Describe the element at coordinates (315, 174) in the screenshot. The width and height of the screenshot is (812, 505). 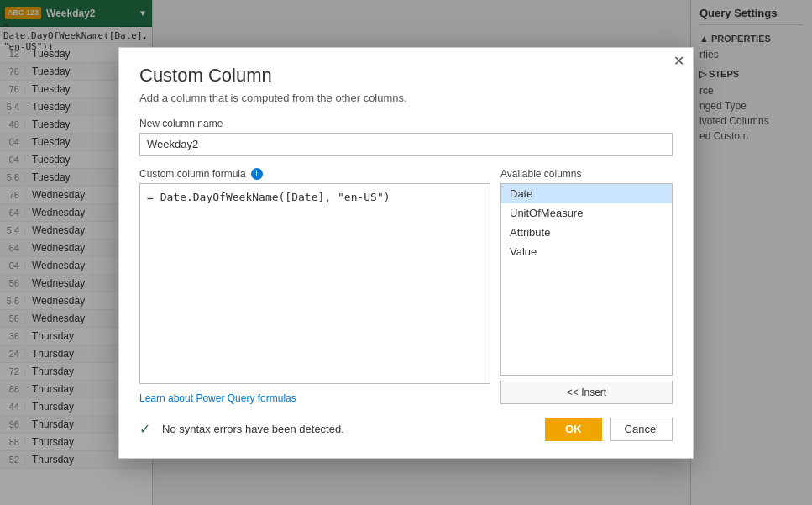
I see `formula-label-row: Custom column formula i` at that location.